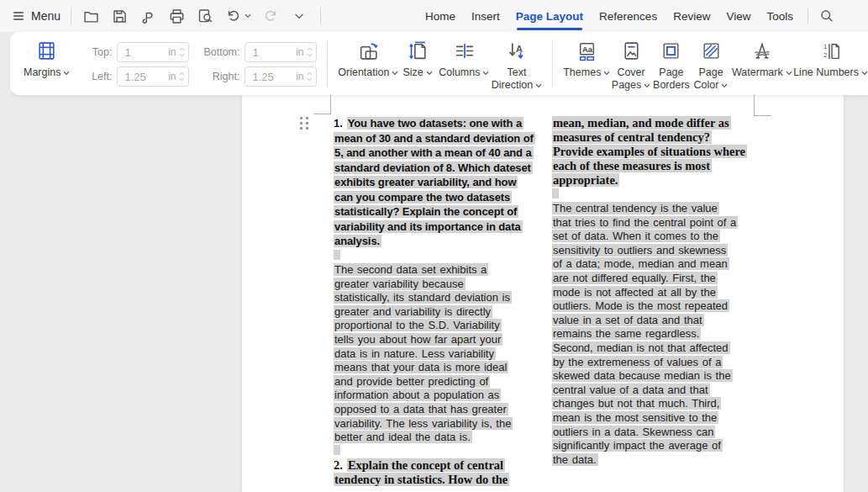 This screenshot has width=868, height=492. I want to click on margins-button: Margins, so click(47, 64).